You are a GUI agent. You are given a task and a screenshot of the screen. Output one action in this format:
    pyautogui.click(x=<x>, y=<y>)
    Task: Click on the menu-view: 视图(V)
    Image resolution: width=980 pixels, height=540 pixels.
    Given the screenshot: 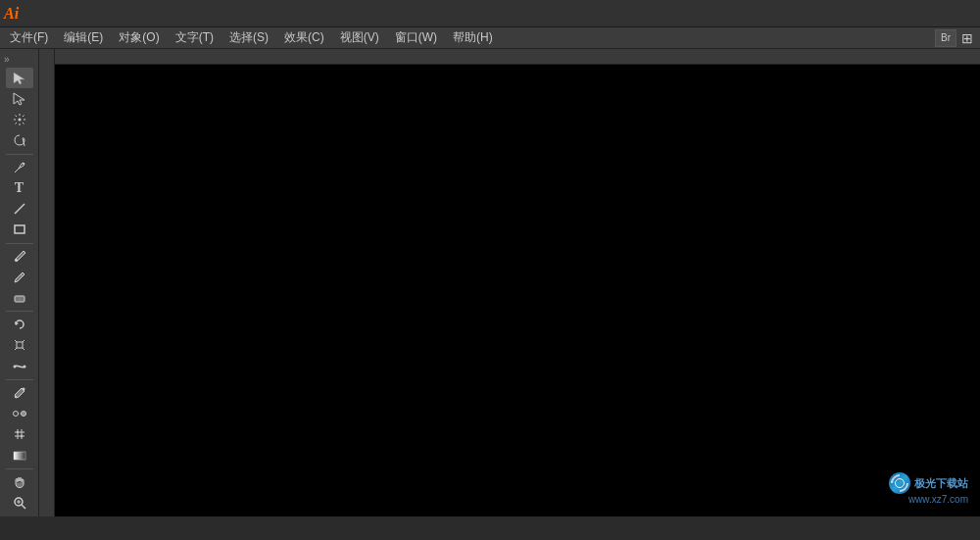 What is the action you would take?
    pyautogui.click(x=360, y=37)
    